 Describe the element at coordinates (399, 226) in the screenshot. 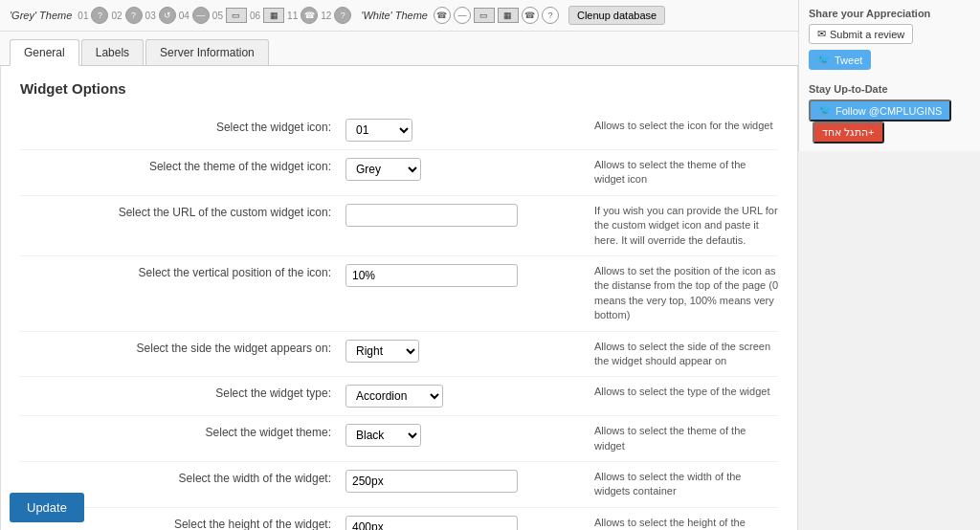

I see `option-row-custom-url: Select the URL of the custom widget icon…` at that location.